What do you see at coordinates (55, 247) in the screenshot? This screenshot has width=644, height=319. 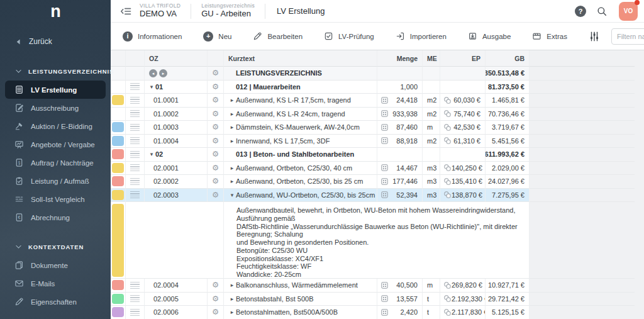 I see `sidebar-section-1: KONTEXTDATEN` at bounding box center [55, 247].